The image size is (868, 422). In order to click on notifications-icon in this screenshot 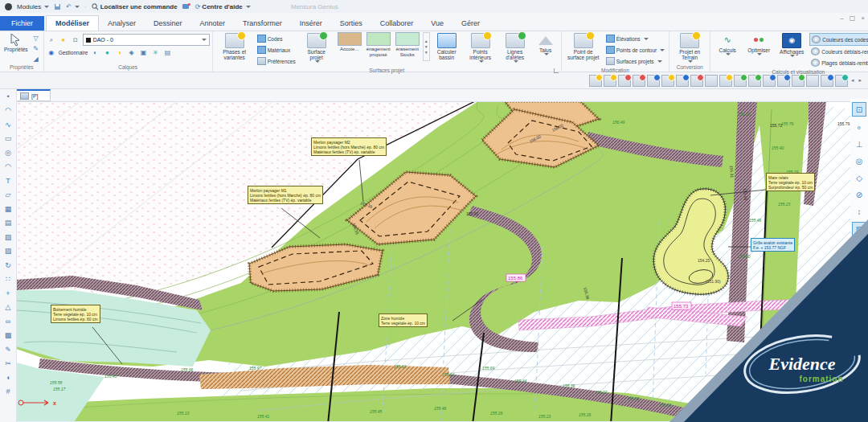, I will do `click(186, 6)`.